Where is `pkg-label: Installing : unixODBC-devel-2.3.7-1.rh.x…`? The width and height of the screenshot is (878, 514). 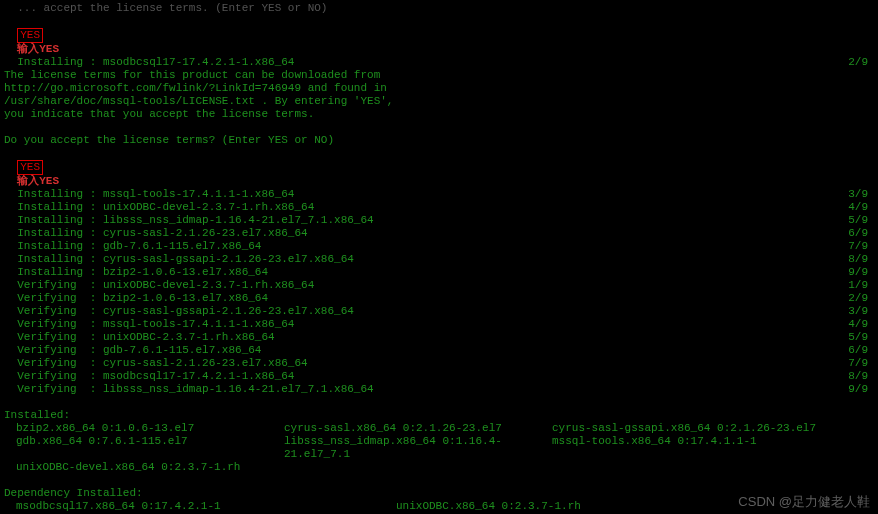 pkg-label: Installing : unixODBC-devel-2.3.7-1.rh.x… is located at coordinates (159, 208).